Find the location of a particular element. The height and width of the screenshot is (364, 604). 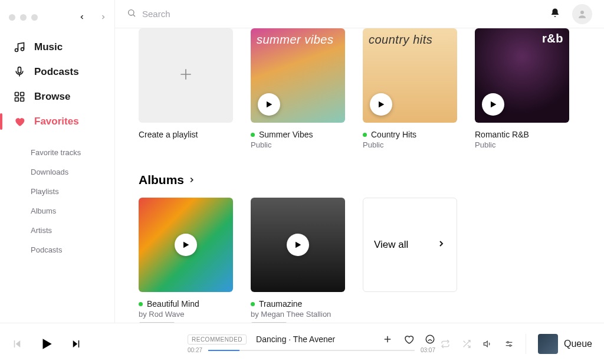

sidebar-item-browse: Browse is located at coordinates (57, 97).